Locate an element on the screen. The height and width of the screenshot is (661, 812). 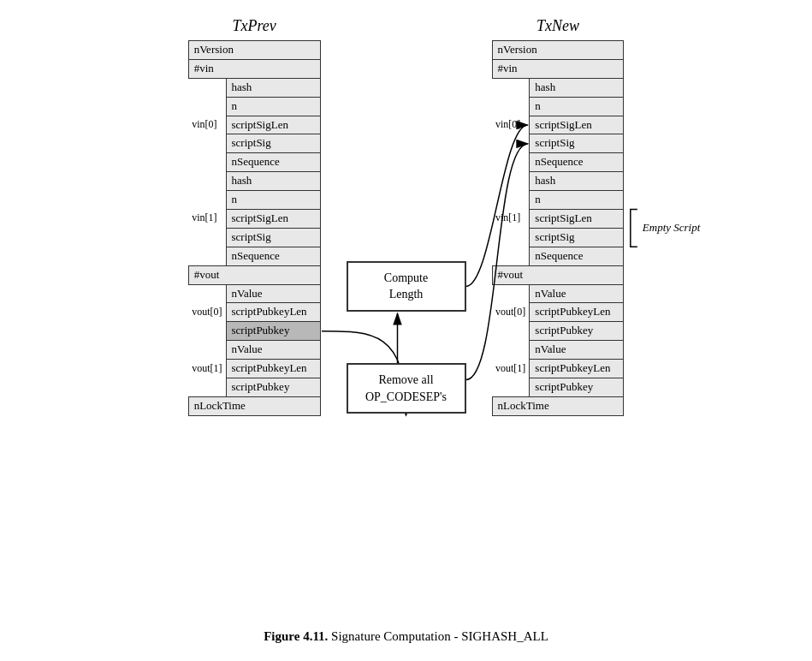
vout1-nvalue: nValue is located at coordinates (273, 350).